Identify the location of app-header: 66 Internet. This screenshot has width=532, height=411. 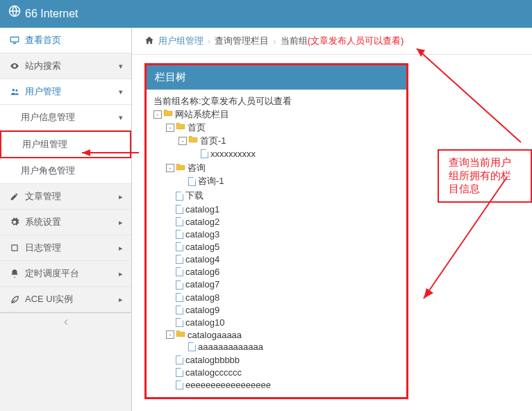
(266, 14).